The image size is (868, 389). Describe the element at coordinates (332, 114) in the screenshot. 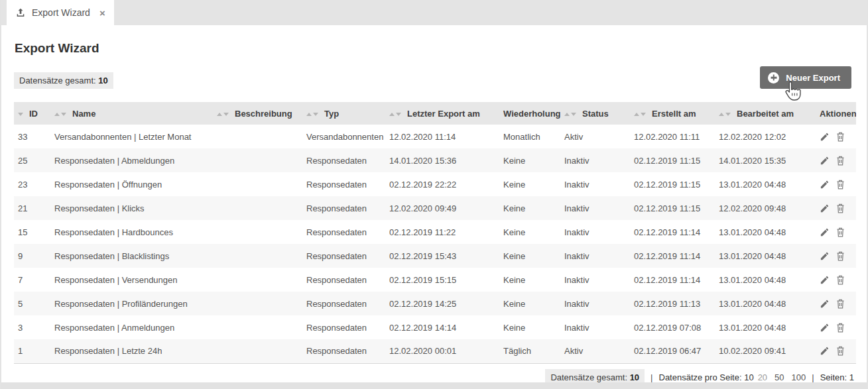

I see `column-header-label: Typ` at that location.